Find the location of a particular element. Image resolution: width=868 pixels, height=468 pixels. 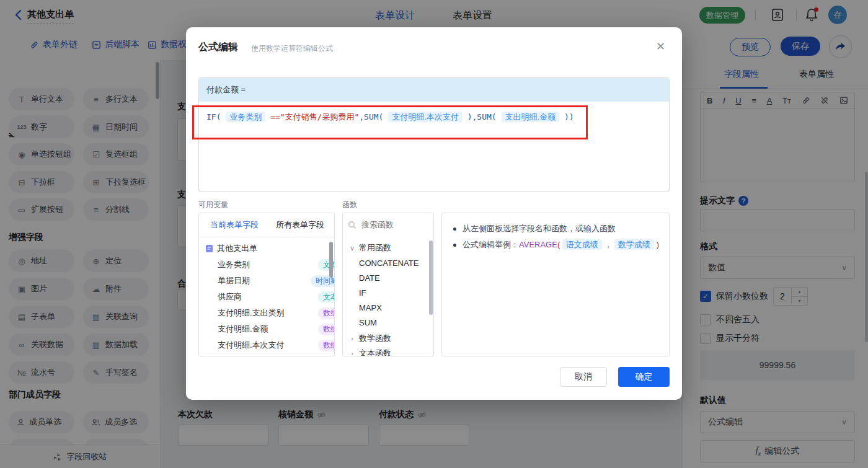

search-icon is located at coordinates (352, 225).